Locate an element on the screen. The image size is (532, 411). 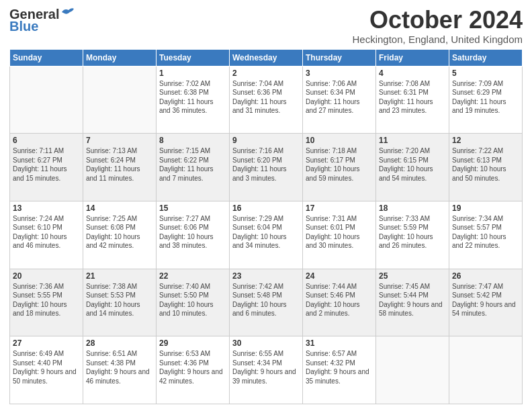
day-number: 3 is located at coordinates (339, 73).